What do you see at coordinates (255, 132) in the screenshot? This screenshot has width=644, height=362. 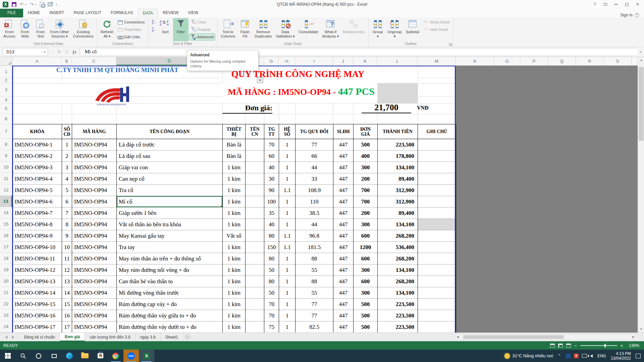 I see `column-header-cell: TÊN CN` at bounding box center [255, 132].